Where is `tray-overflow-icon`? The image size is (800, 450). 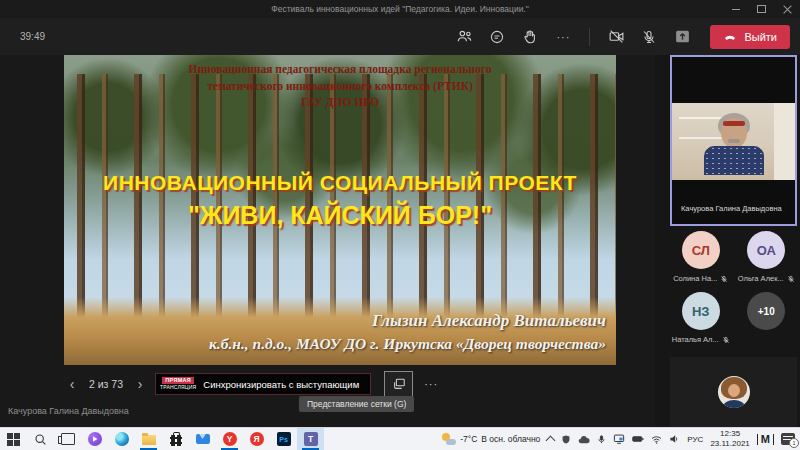
tray-overflow-icon is located at coordinates (551, 441).